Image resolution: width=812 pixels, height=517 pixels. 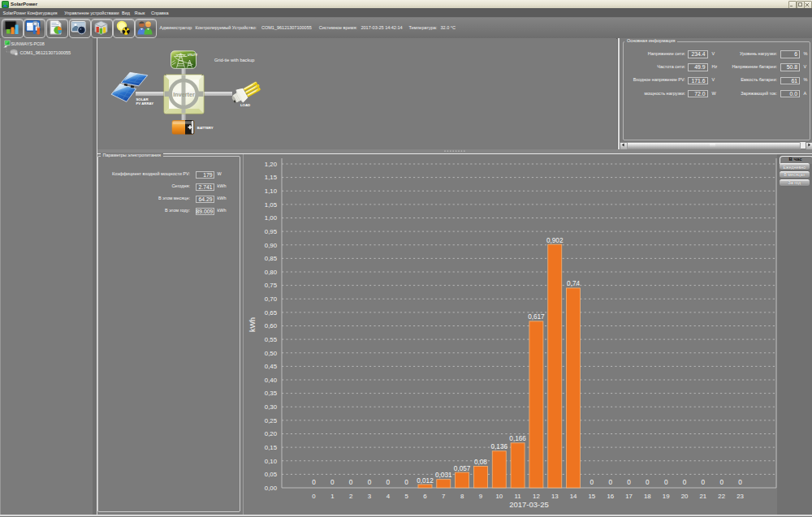 What do you see at coordinates (253, 325) in the screenshot?
I see `svg-text: kWh` at bounding box center [253, 325].